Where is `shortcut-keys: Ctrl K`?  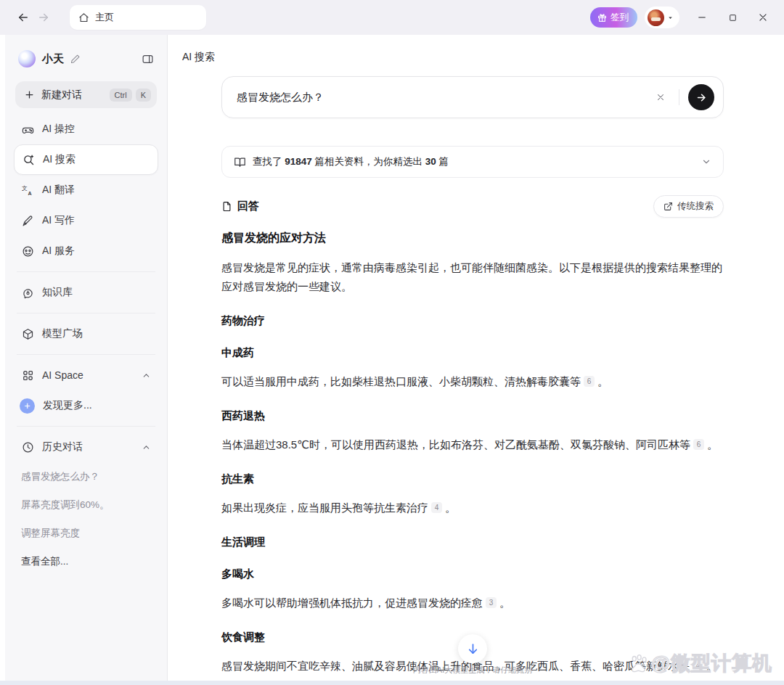 shortcut-keys: Ctrl K is located at coordinates (131, 95).